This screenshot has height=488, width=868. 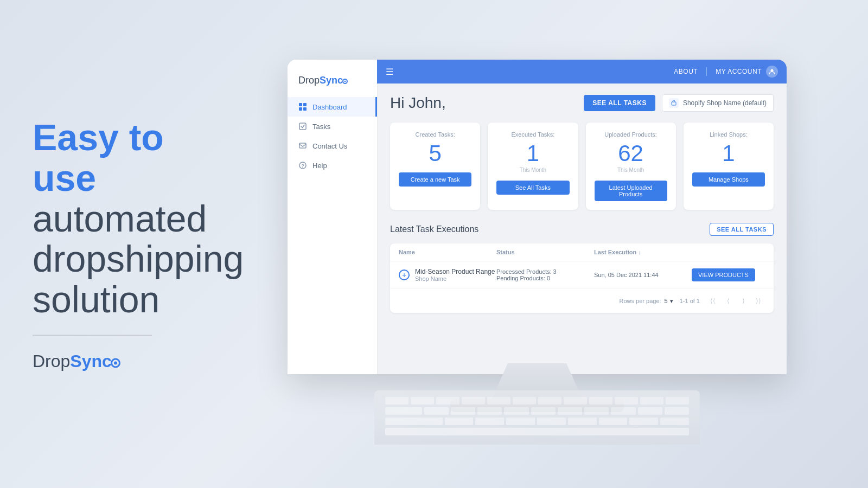 I want to click on dashboard-icon, so click(x=303, y=107).